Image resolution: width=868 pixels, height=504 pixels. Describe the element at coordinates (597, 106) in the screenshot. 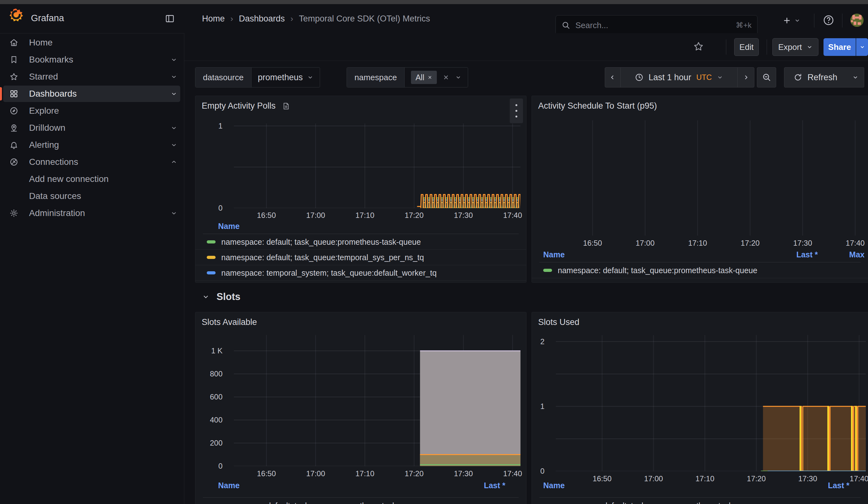

I see `panel-title: Activity Schedule To Start (p95)` at that location.